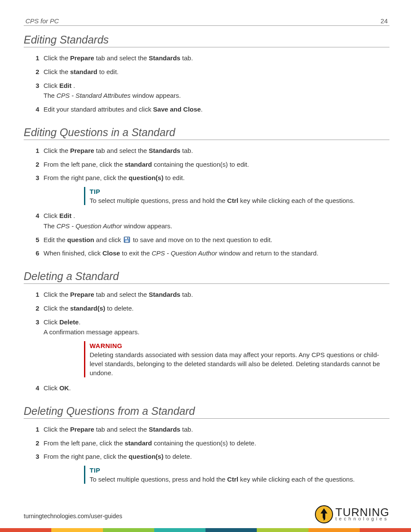 This screenshot has height=532, width=411. Describe the element at coordinates (209, 314) in the screenshot. I see `steps-deleting-standard: Click the Prepare tab and select the Sta…` at that location.